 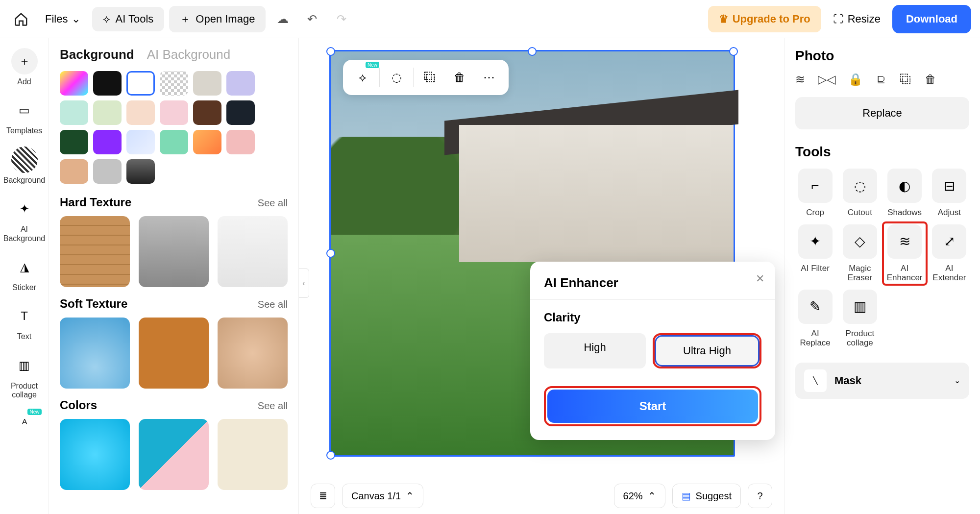 I want to click on suggest-button: ▤ Suggest, so click(x=707, y=496).